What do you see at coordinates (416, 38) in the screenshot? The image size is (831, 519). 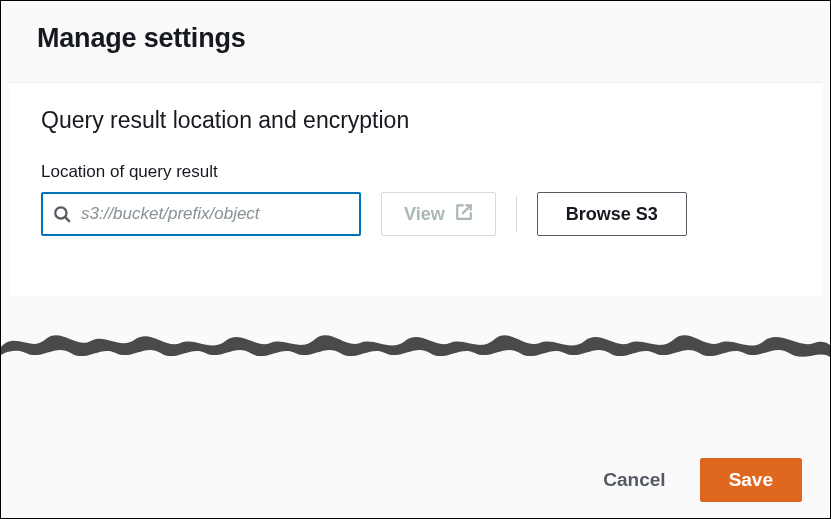 I see `dialog-title: Manage settings` at bounding box center [416, 38].